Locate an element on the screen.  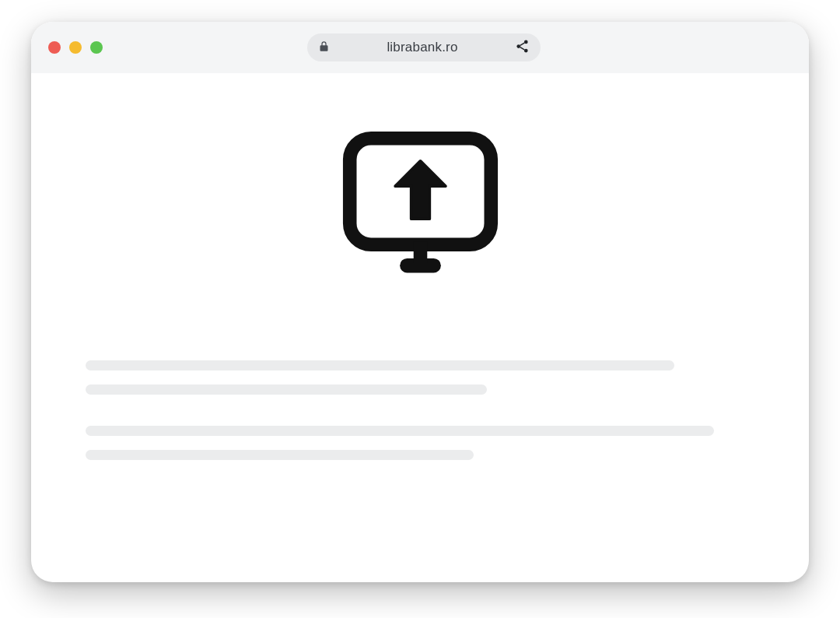
share-icon is located at coordinates (523, 48).